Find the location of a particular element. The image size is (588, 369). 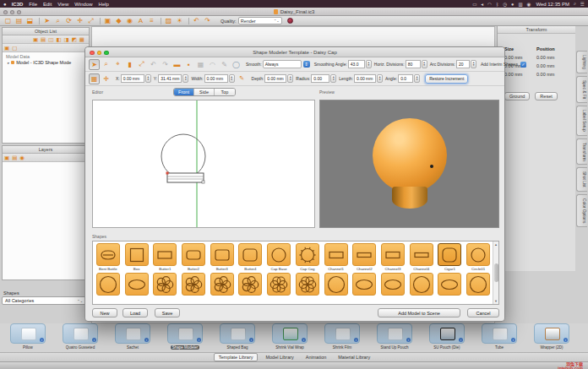

add-layer-icon: ▣ is located at coordinates (7, 158).